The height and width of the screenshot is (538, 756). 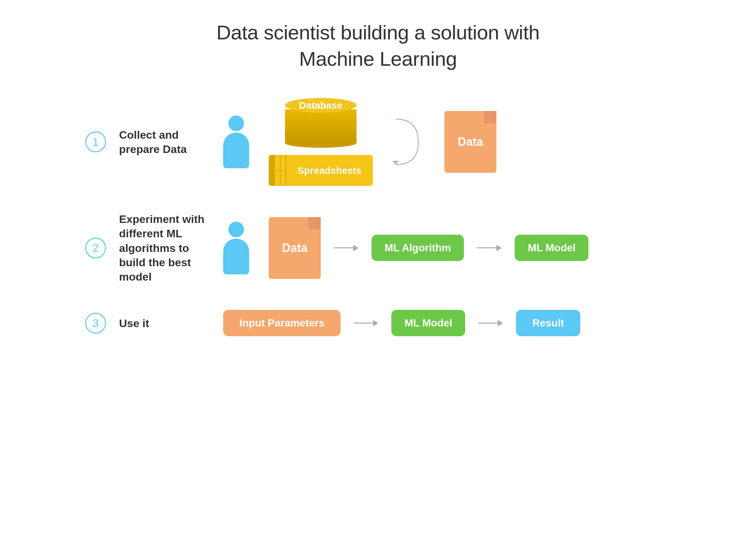 What do you see at coordinates (321, 105) in the screenshot?
I see `db-top: Database` at bounding box center [321, 105].